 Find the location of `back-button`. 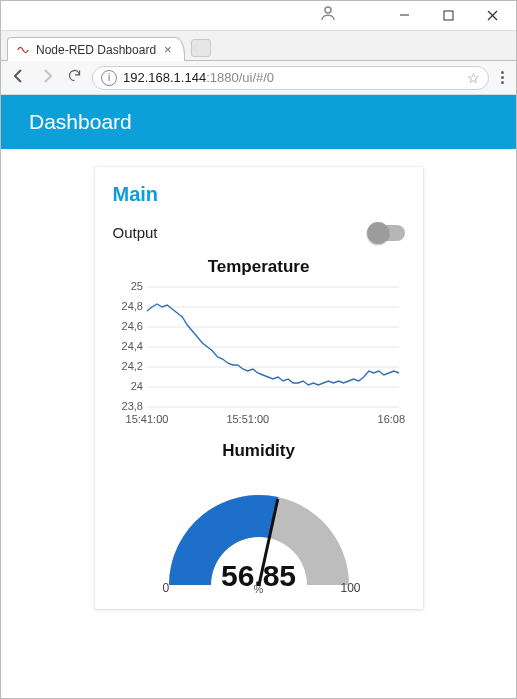

back-button is located at coordinates (19, 78).